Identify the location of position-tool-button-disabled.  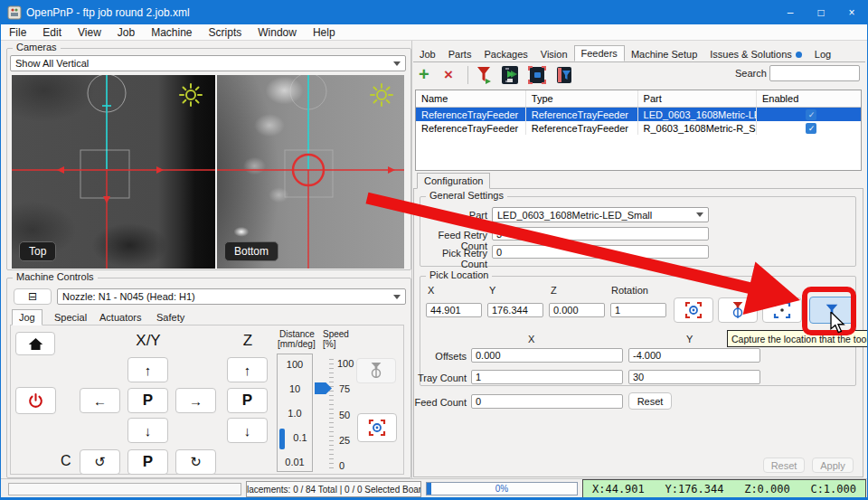
(376, 371).